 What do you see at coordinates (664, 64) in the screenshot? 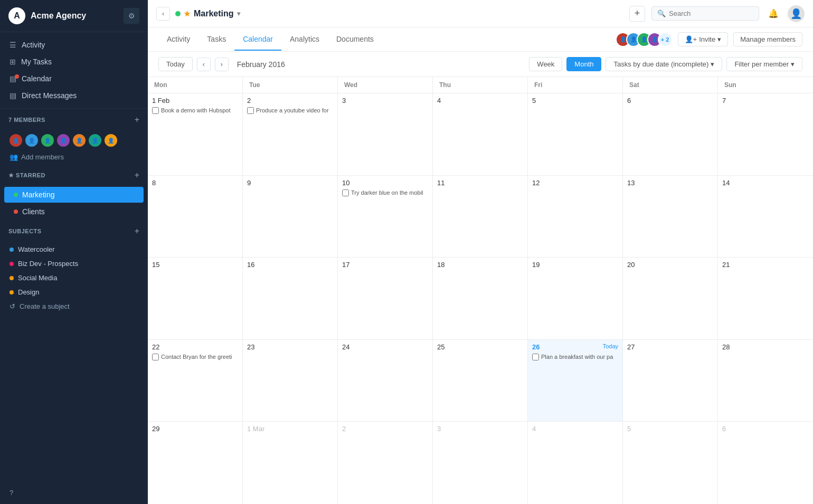
I see `tasks-filter-button: Tasks by due date (incomplete) ▾` at bounding box center [664, 64].